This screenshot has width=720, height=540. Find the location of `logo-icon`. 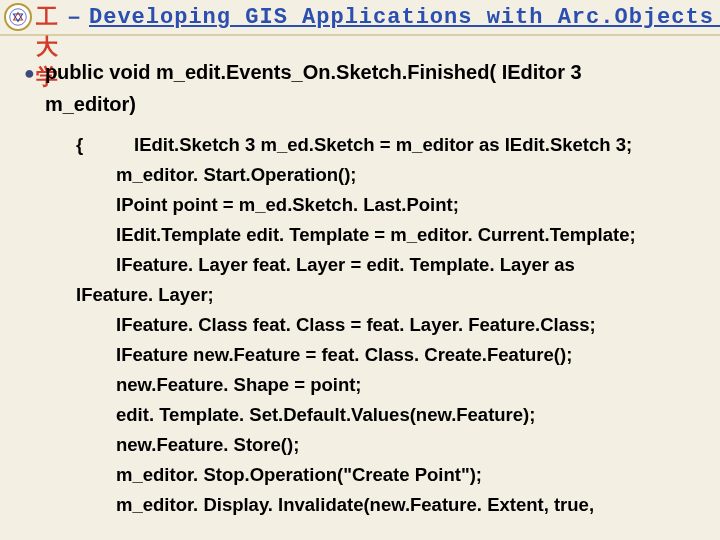

logo-icon is located at coordinates (18, 17).